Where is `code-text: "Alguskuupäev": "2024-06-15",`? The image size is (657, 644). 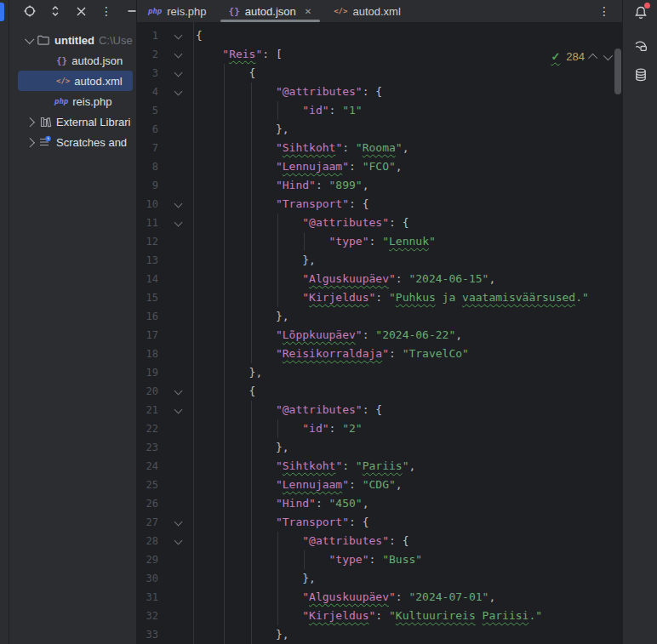 code-text: "Alguskuupäev": "2024-06-15", is located at coordinates (346, 279).